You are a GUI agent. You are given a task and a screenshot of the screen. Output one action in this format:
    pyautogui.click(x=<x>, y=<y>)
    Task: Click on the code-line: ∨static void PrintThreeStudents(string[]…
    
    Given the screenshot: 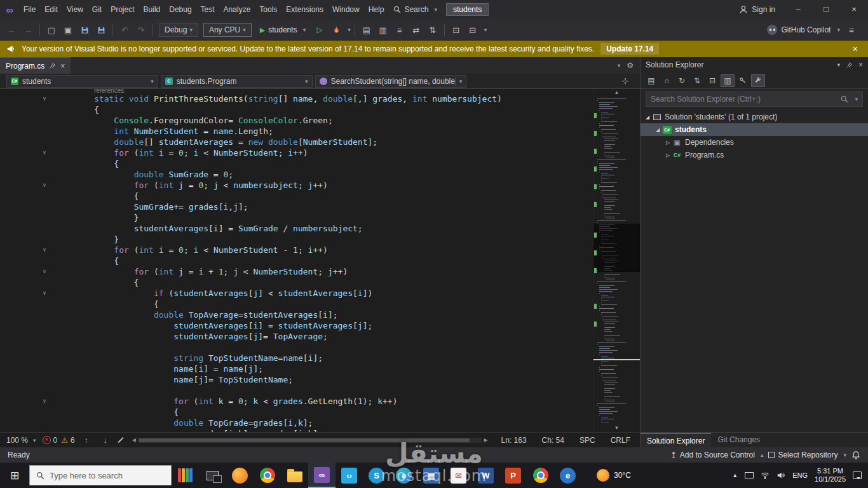 What is the action you would take?
    pyautogui.click(x=296, y=99)
    